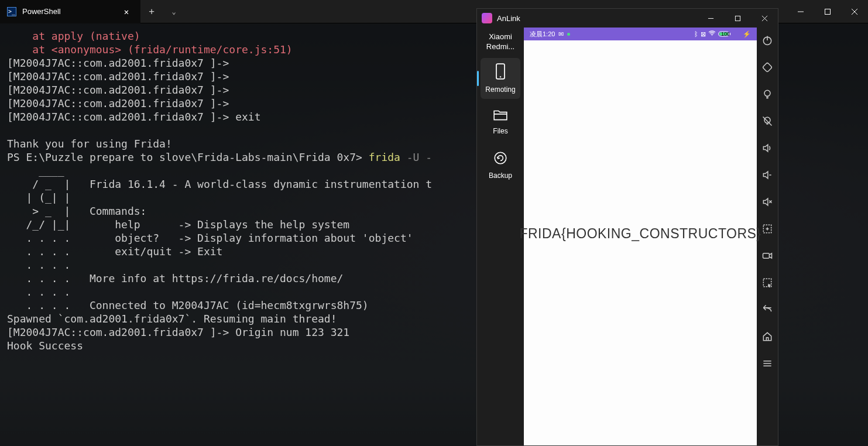  What do you see at coordinates (767, 202) in the screenshot?
I see `volume-mute-icon` at bounding box center [767, 202].